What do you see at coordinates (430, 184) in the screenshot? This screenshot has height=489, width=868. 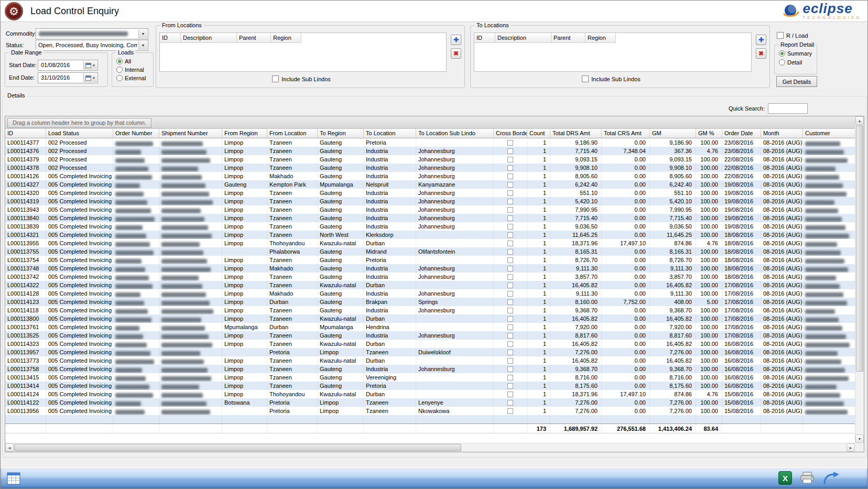 I see `table-row-L000114327: L000114327005 Completed InvoicingGauteng…` at bounding box center [430, 184].